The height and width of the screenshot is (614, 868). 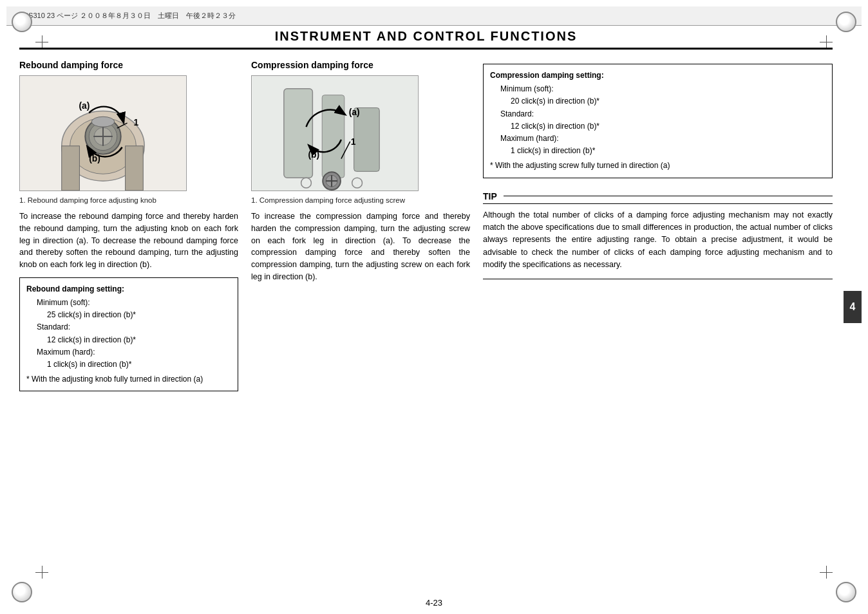 What do you see at coordinates (658, 89) in the screenshot?
I see `compression-min-label: Minimum (soft):` at bounding box center [658, 89].